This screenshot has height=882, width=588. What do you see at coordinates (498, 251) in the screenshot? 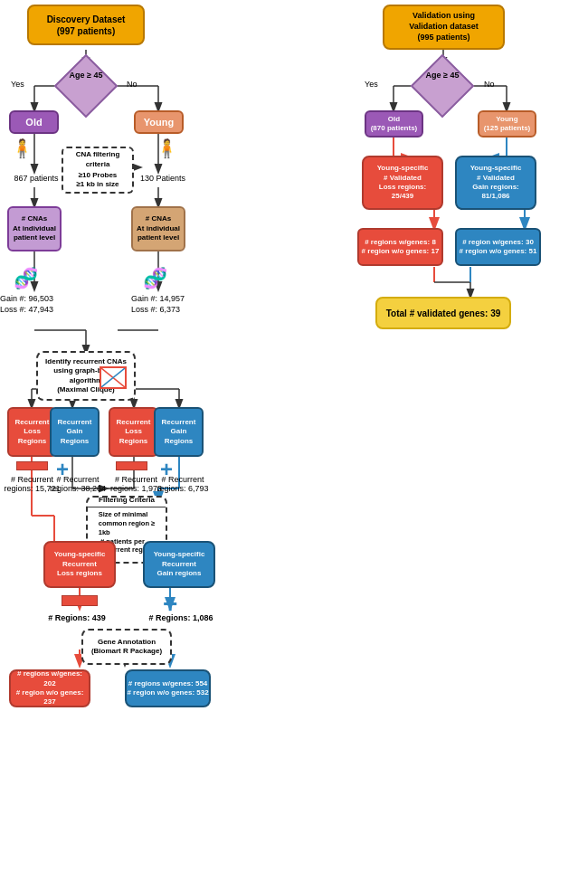
I see `gain-wo-genes: # region w/o genes: 51` at bounding box center [498, 251].